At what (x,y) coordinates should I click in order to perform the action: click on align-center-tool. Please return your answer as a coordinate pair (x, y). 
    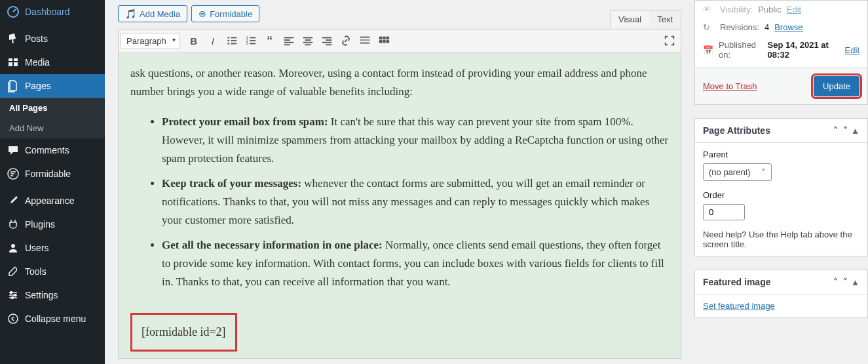
    Looking at the image, I should click on (308, 41).